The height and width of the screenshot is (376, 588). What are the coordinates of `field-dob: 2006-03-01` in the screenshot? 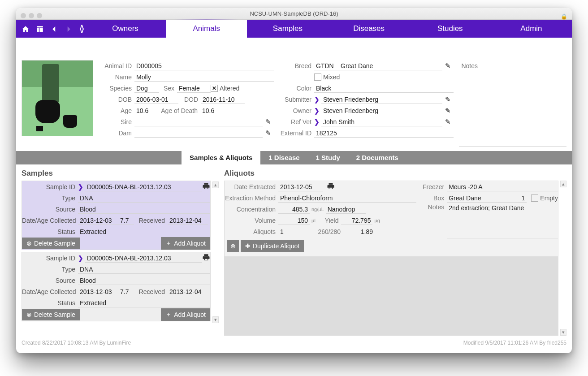 It's located at (156, 99).